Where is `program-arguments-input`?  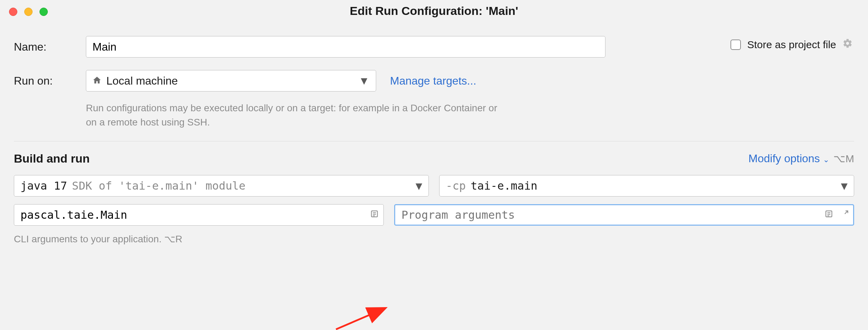
program-arguments-input is located at coordinates (624, 215).